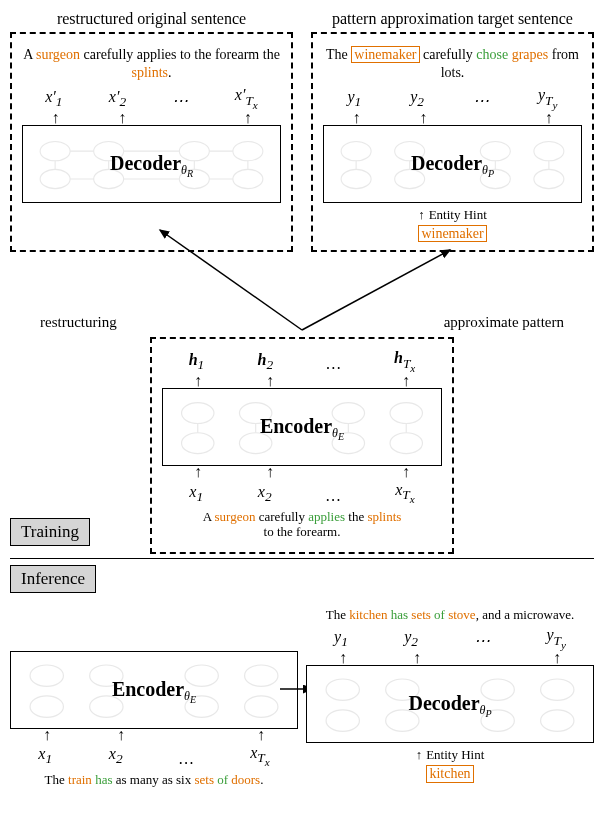 The height and width of the screenshot is (828, 604). Describe the element at coordinates (486, 710) in the screenshot. I see `inference-decoder-theta: θP` at that location.